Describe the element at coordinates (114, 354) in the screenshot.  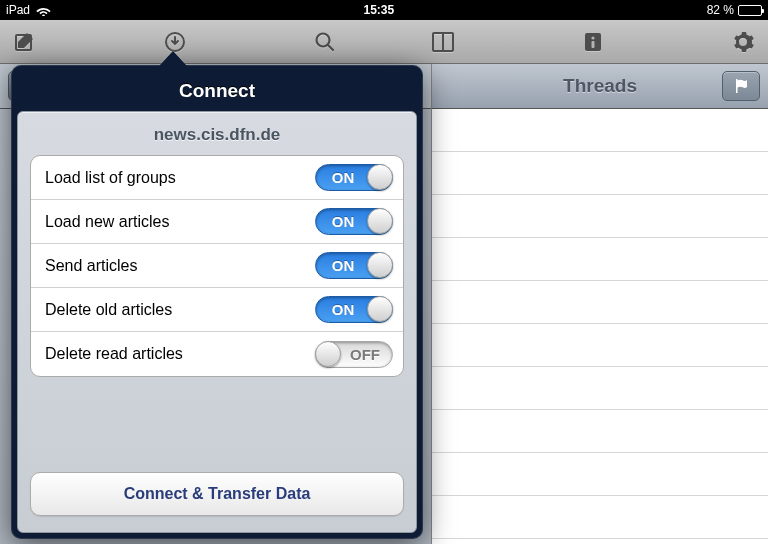
I see `settings-row-label: Delete read articles` at that location.